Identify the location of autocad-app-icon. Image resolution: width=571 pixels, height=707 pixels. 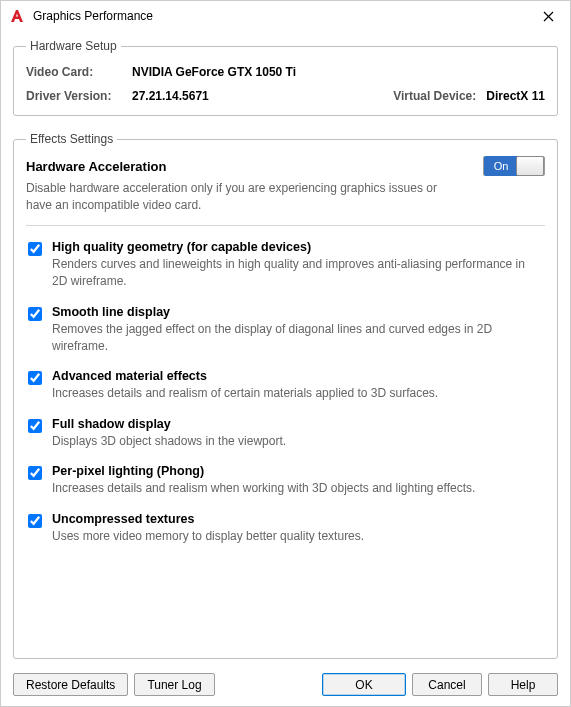
(17, 16).